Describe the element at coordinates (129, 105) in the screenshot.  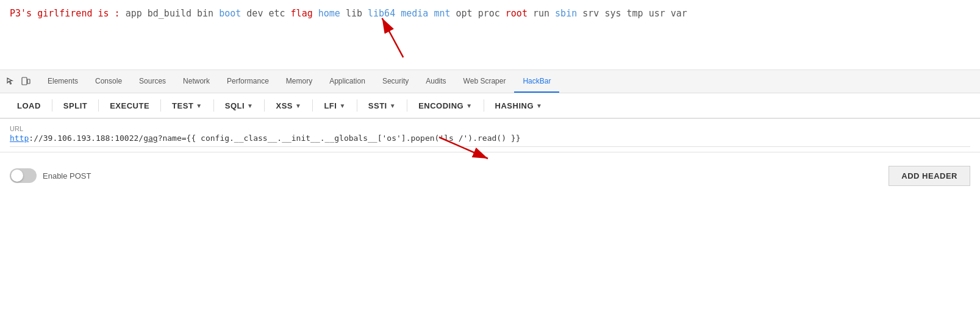
I see `execute-button: EXECUTE` at that location.